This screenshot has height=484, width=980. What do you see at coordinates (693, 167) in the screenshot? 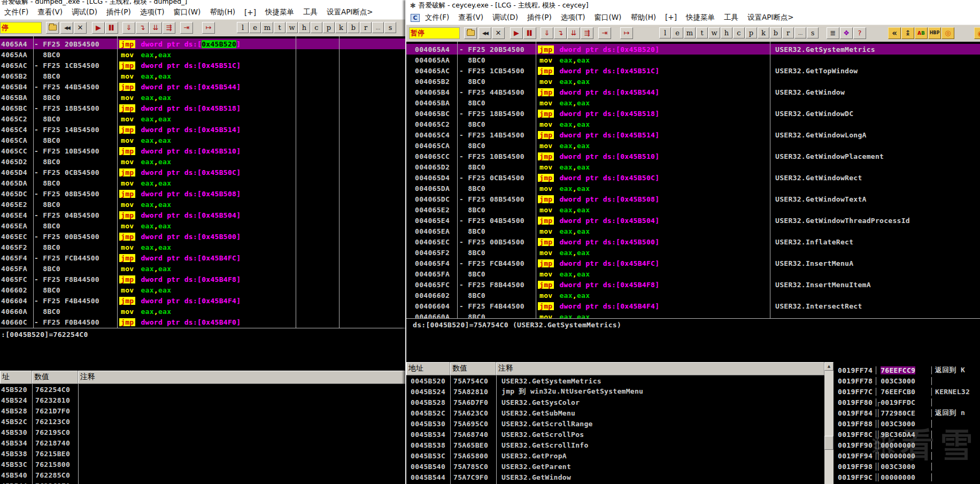
I see `disasm-row: 004065D2 8BC0moveax,eax` at bounding box center [693, 167].